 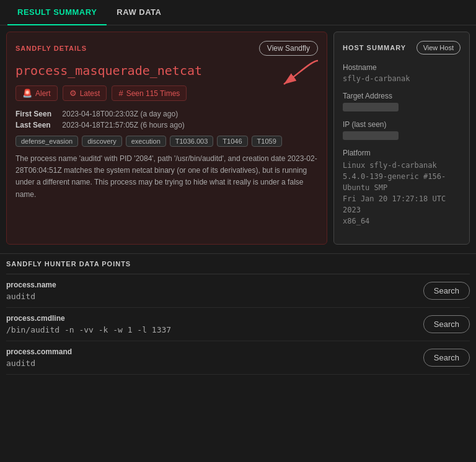 I want to click on last-seen-row: Last Seen 2023-04-18T21:57:05Z (6 hours …, so click(x=167, y=125).